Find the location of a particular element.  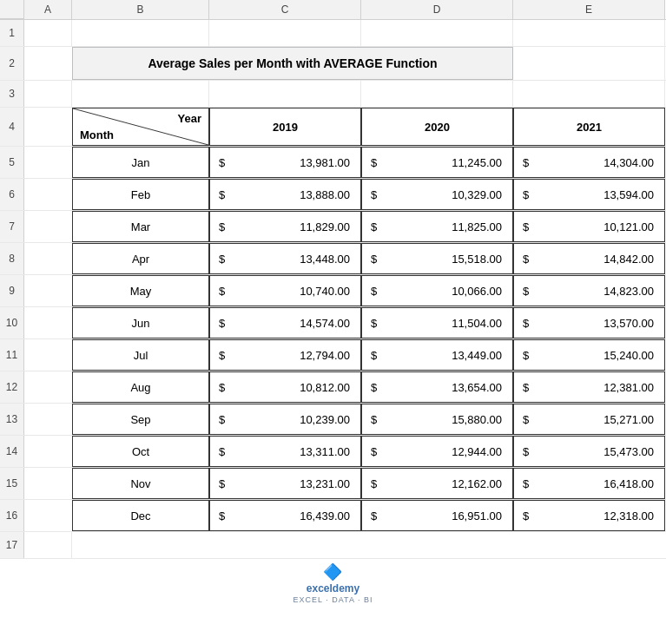

cell-2021-16: $ 12,318.00 is located at coordinates (589, 516).